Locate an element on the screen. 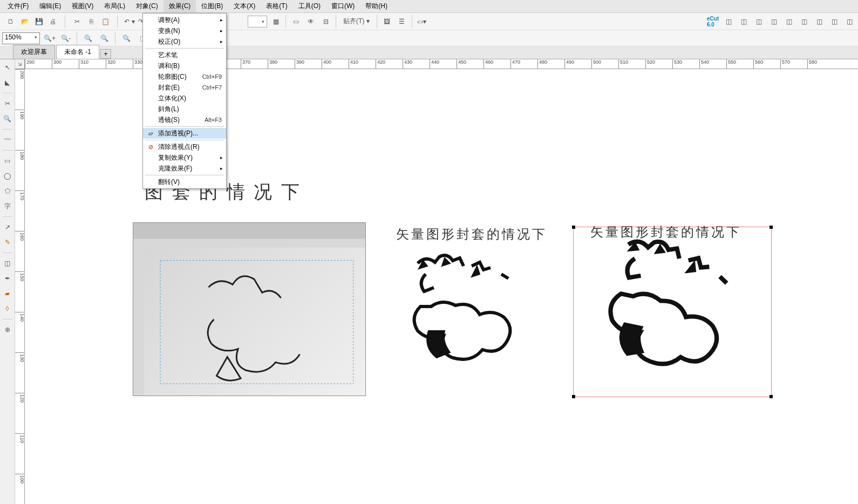 The image size is (858, 504). paste-button: 📋 is located at coordinates (105, 22).